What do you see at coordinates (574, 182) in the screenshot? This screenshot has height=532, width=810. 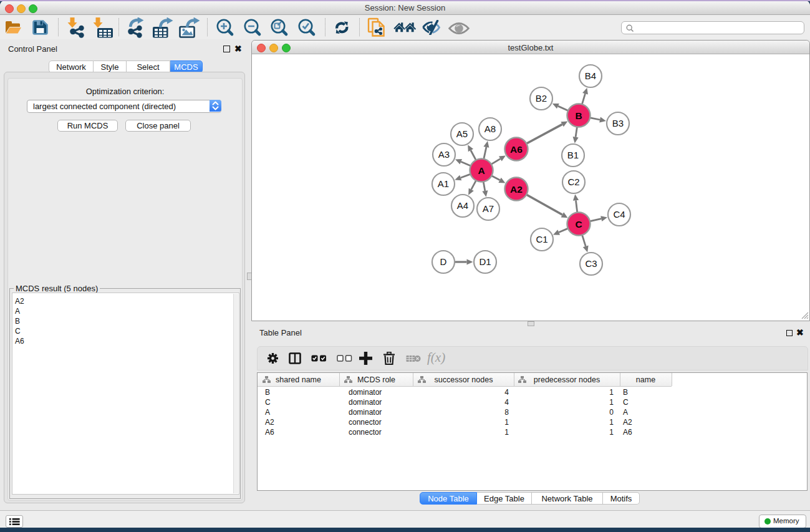 I see `svg-text: C2` at bounding box center [574, 182].